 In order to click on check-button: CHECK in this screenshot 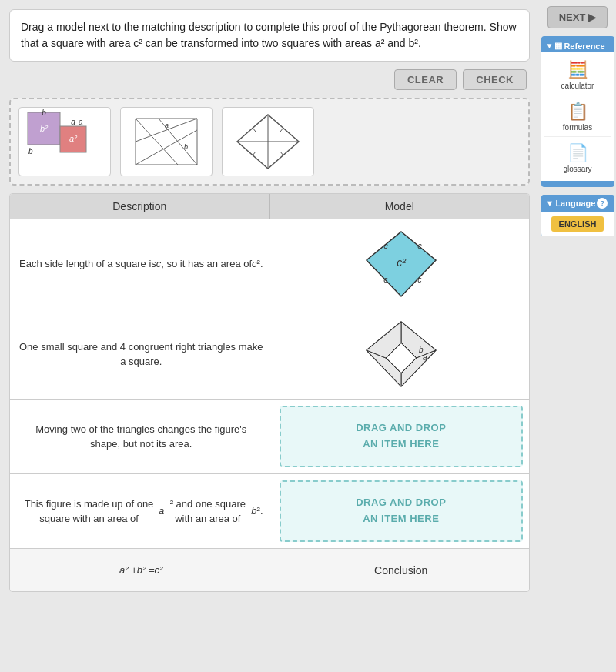, I will do `click(494, 80)`.